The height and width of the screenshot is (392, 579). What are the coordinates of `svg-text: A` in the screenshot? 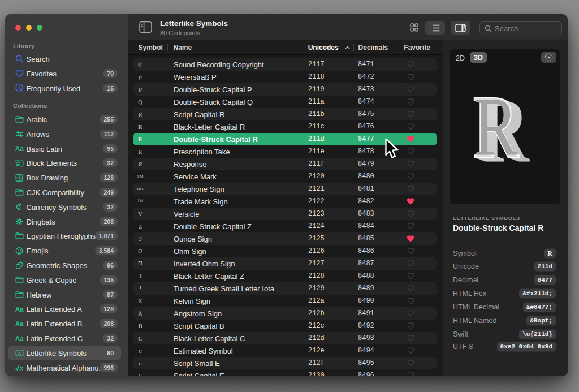 It's located at (19, 353).